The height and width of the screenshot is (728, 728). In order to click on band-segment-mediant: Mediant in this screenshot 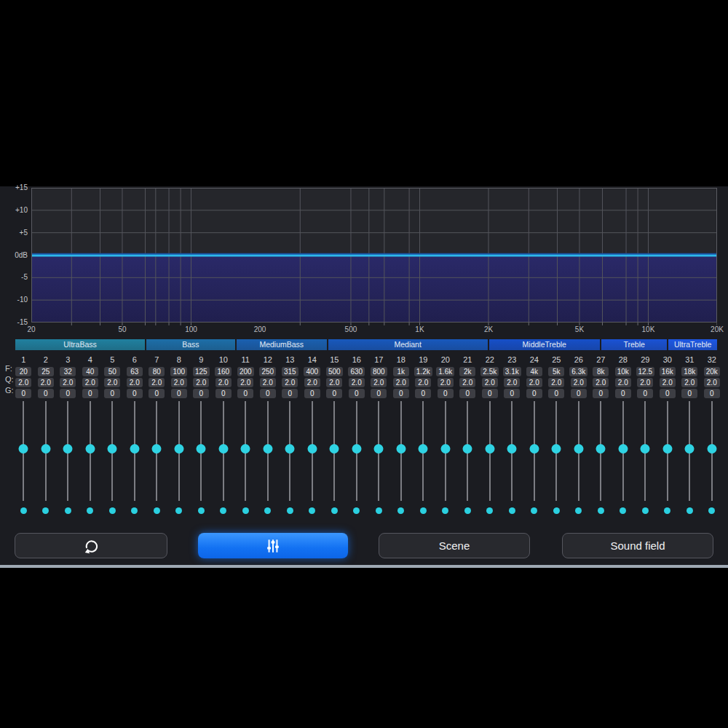, I will do `click(408, 345)`.